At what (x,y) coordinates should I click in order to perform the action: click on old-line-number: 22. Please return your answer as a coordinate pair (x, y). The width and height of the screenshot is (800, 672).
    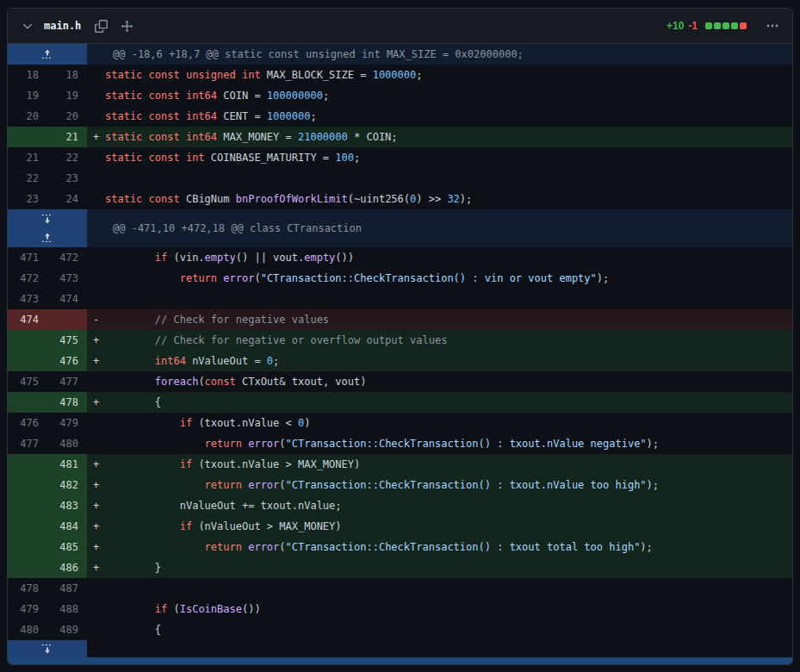
    Looking at the image, I should click on (28, 178).